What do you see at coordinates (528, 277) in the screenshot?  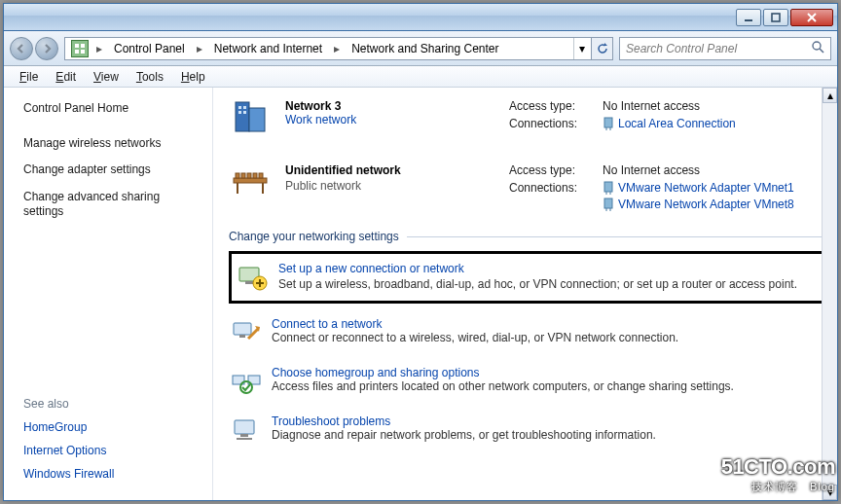 I see `task-setup-connection: Set up a new connection or network Set u…` at bounding box center [528, 277].